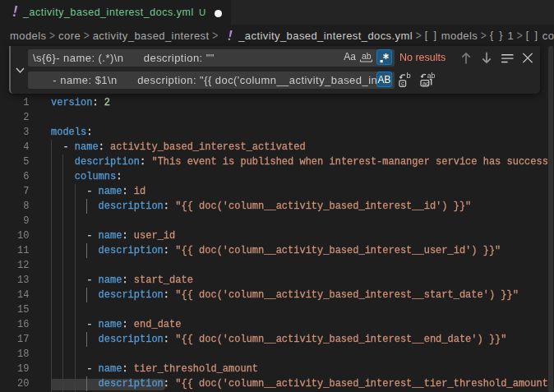 This screenshot has width=554, height=392. I want to click on svg-text: c, so click(403, 84).